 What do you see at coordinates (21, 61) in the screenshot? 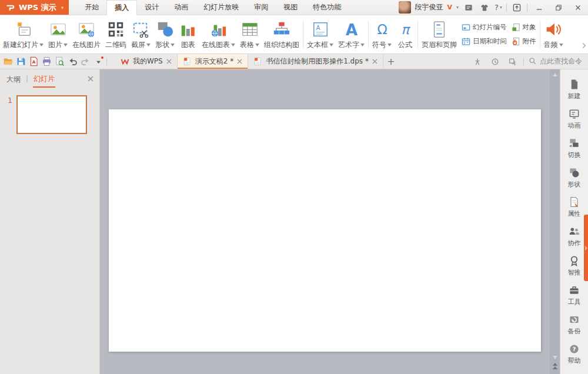
I see `save-button` at bounding box center [21, 61].